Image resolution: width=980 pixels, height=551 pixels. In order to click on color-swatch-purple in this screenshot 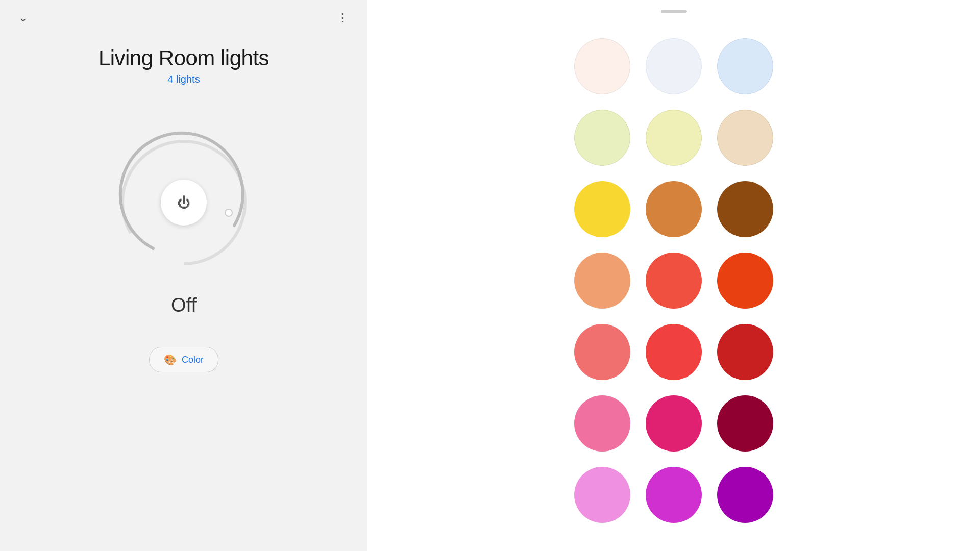, I will do `click(745, 495)`.